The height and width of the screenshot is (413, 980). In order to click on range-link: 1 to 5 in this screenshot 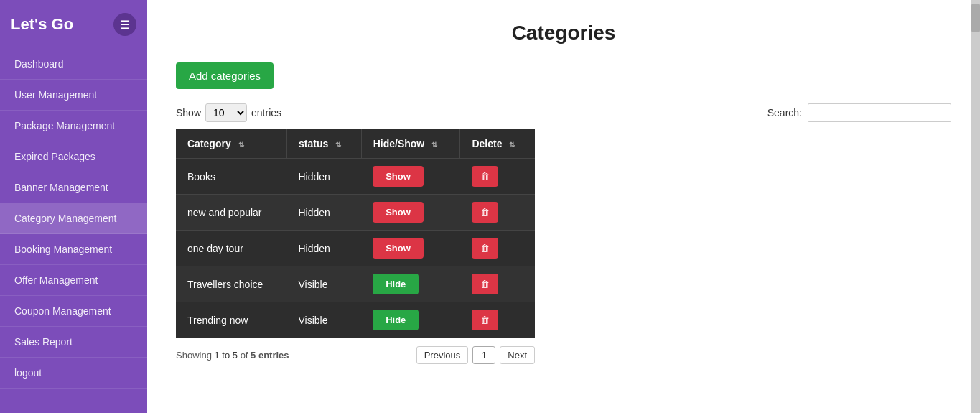, I will do `click(225, 355)`.